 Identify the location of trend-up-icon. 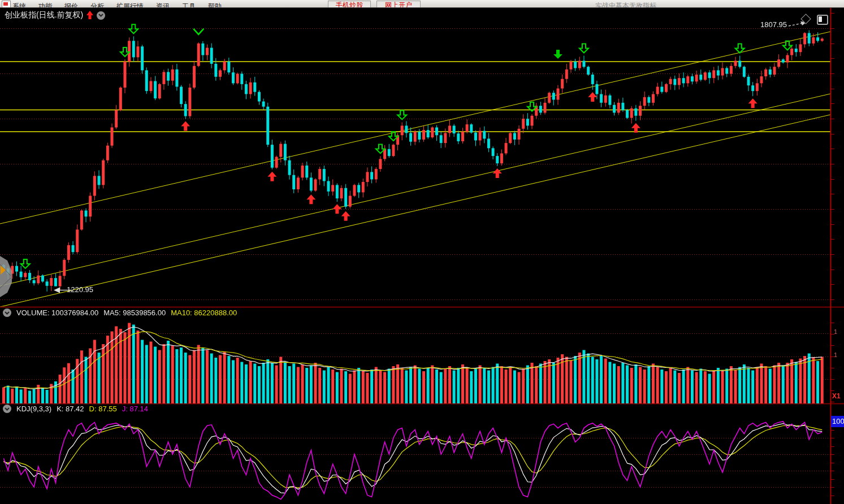
(90, 15).